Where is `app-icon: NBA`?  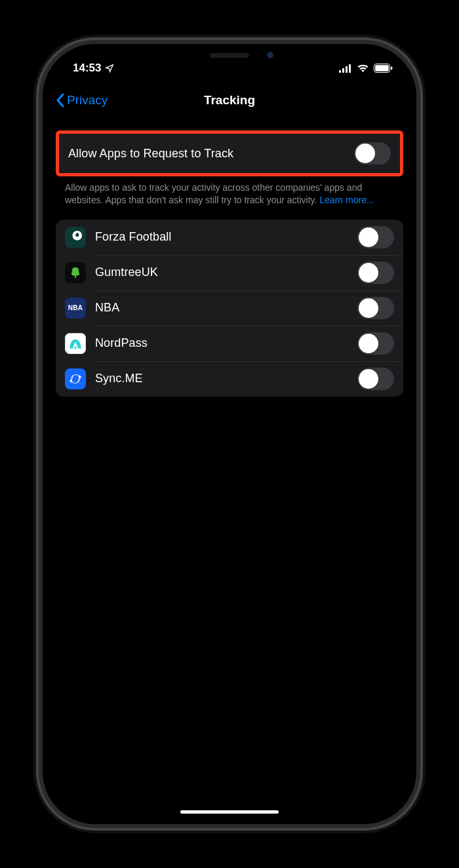 app-icon: NBA is located at coordinates (75, 308).